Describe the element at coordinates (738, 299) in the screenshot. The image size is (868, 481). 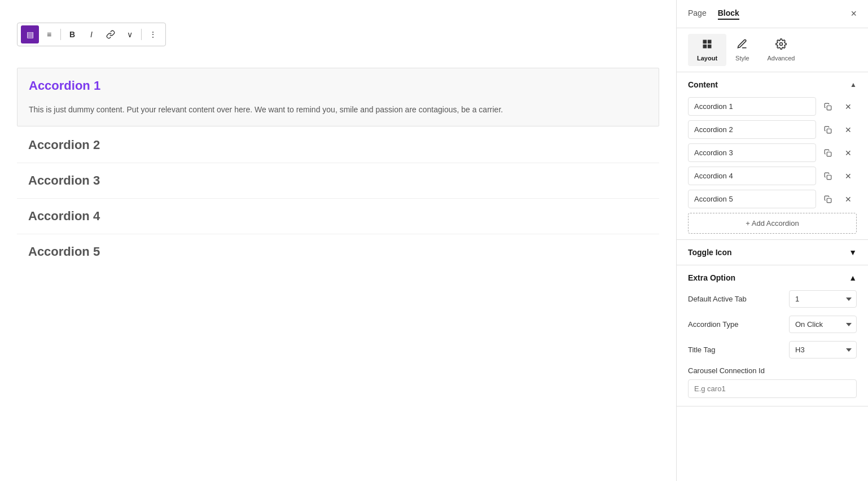
I see `default-active-tab-label: Default Active Tab` at that location.